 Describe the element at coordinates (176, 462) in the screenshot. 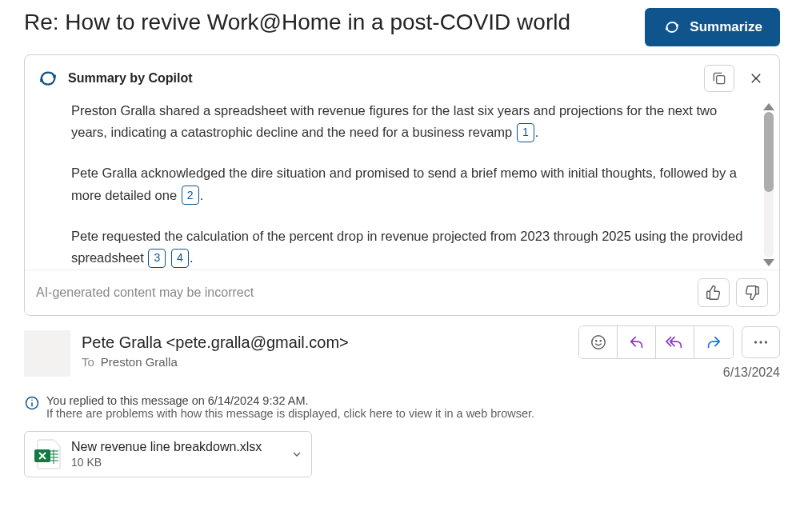

I see `attachment-size: 10 KB` at that location.